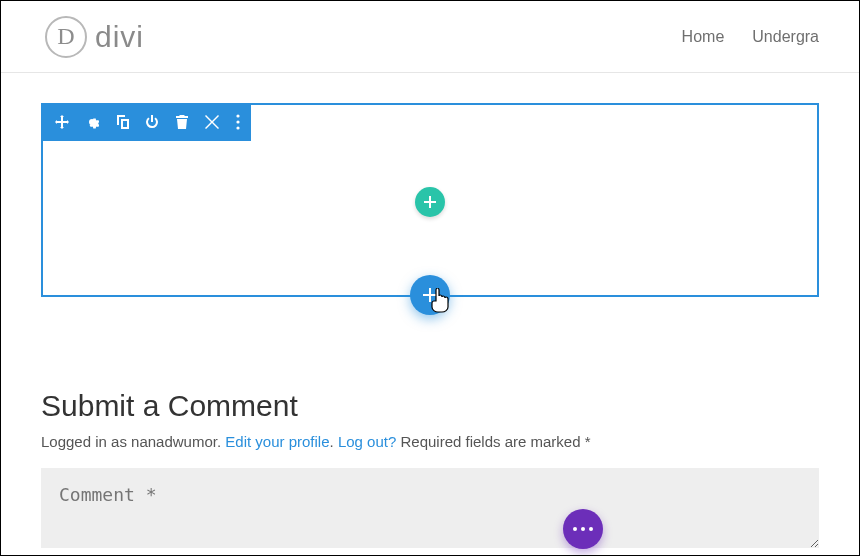 The image size is (860, 556). Describe the element at coordinates (174, 442) in the screenshot. I see `username: nanadwumor` at that location.